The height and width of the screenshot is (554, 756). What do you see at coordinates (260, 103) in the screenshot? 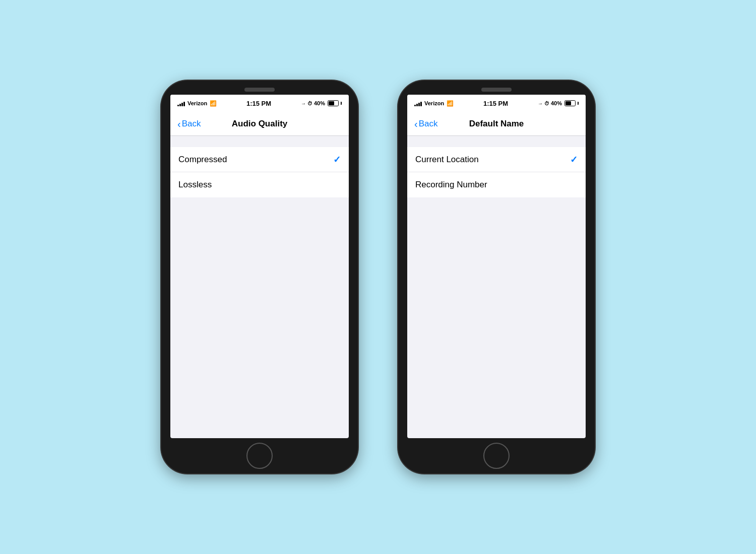
I see `status-bar-1: Verizon 📶 1:15 PM → ⏱ 40%` at bounding box center [260, 103].